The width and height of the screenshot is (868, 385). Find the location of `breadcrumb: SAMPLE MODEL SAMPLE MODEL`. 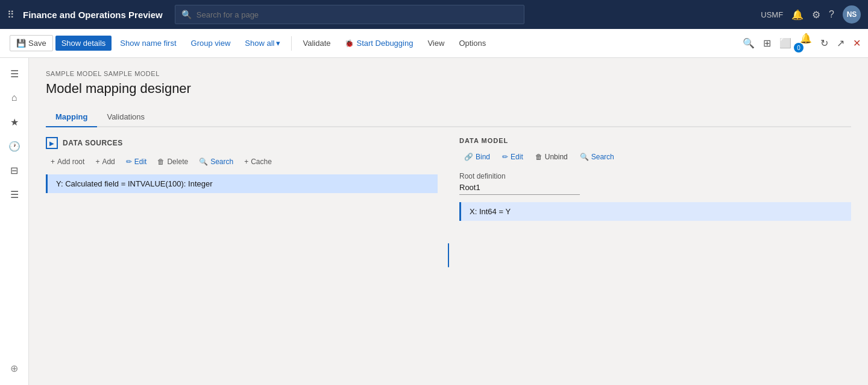

breadcrumb: SAMPLE MODEL SAMPLE MODEL is located at coordinates (448, 74).